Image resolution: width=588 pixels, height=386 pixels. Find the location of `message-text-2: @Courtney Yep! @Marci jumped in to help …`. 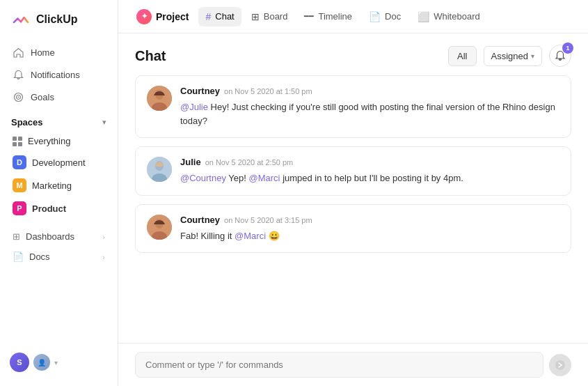

message-text-2: @Courtney Yep! @Marci jumped in to help … is located at coordinates (370, 178).